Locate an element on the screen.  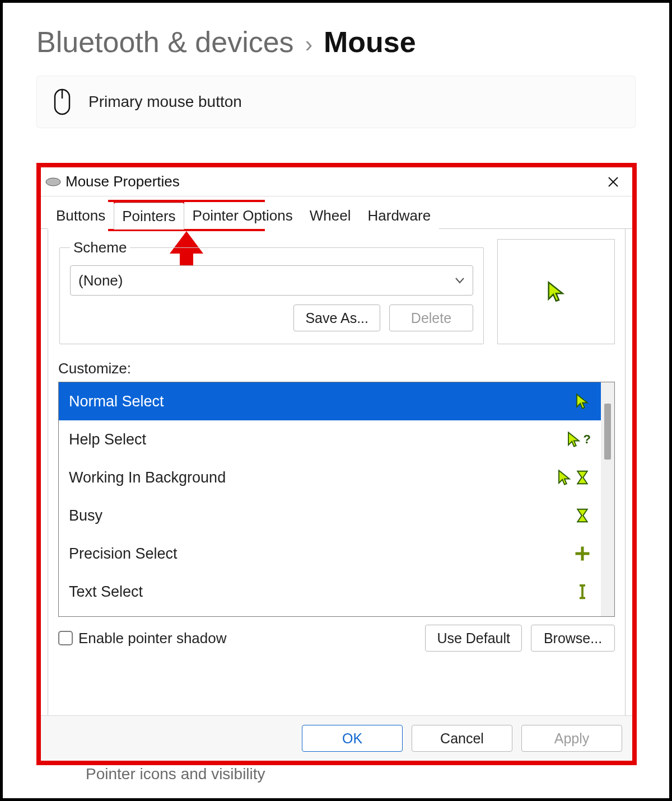
list-item-text-select: Text Select is located at coordinates (330, 592).